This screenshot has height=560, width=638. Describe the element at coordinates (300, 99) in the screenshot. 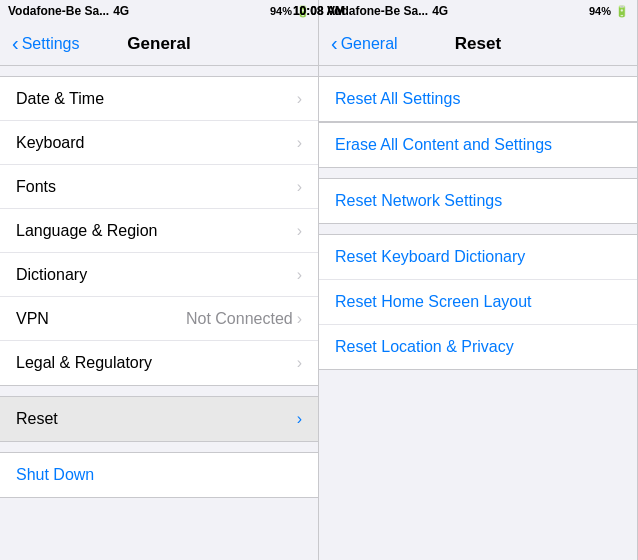

I see `date-time-chevron-icon: ›` at that location.